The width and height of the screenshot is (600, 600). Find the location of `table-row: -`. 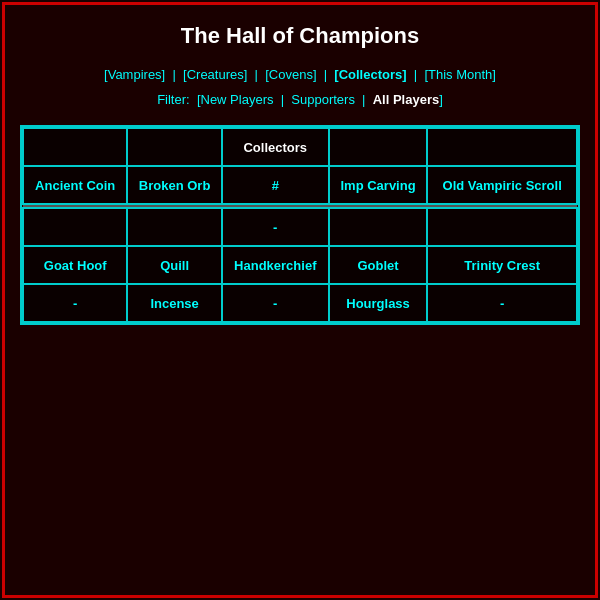

table-row: - is located at coordinates (300, 227).